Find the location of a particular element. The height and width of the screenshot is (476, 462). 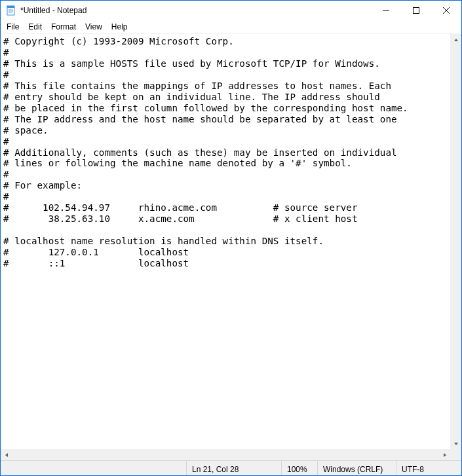

scroll-right-button is located at coordinates (444, 454).